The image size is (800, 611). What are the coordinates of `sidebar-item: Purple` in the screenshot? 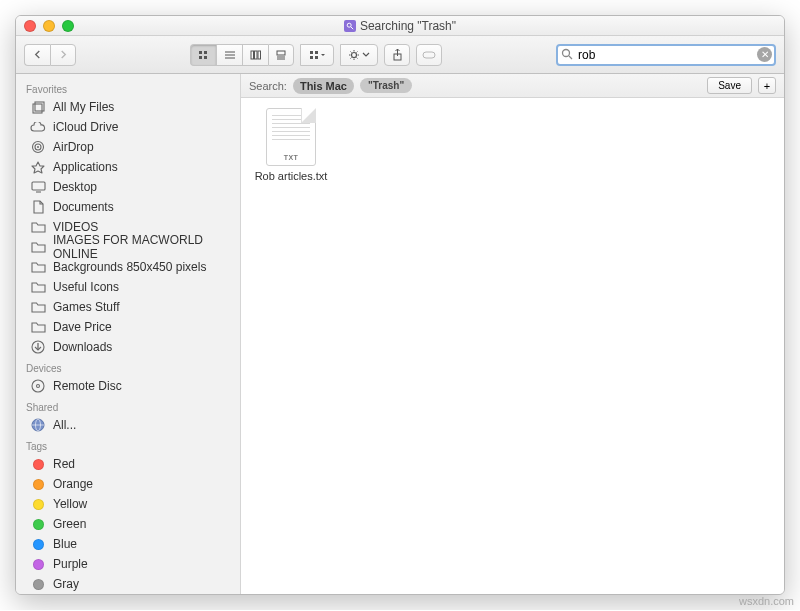 It's located at (128, 564).